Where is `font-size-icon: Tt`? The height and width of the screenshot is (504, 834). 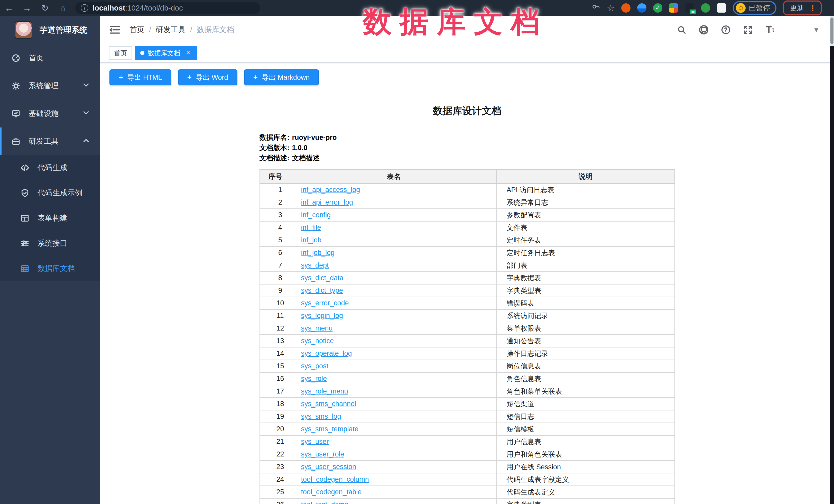 font-size-icon: Tt is located at coordinates (770, 30).